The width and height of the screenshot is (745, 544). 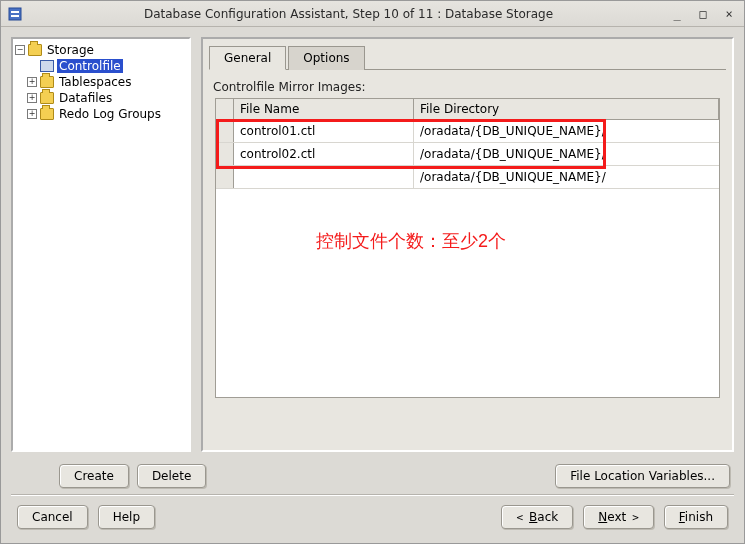 I want to click on tree-root-label: Storage, so click(x=70, y=50).